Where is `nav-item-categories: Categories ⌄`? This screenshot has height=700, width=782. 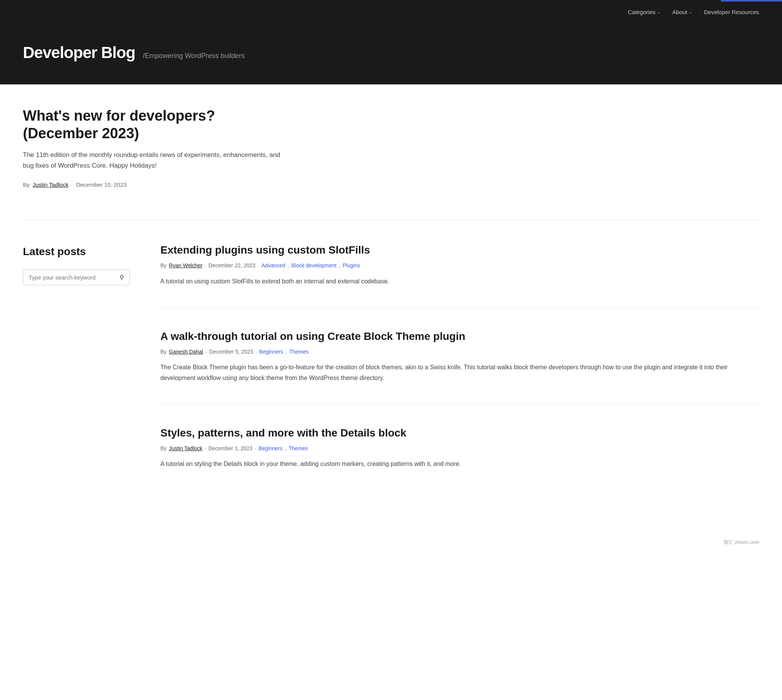 nav-item-categories: Categories ⌄ is located at coordinates (644, 12).